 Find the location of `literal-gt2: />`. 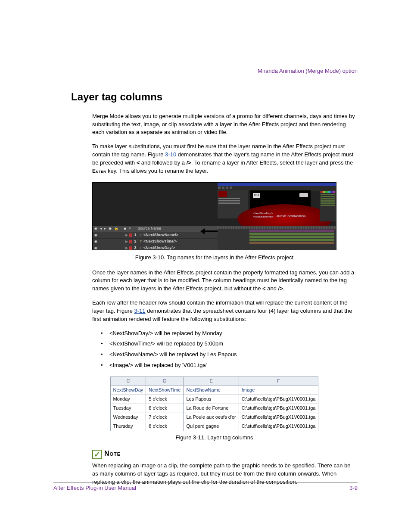

literal-gt2: /> is located at coordinates (281, 289).